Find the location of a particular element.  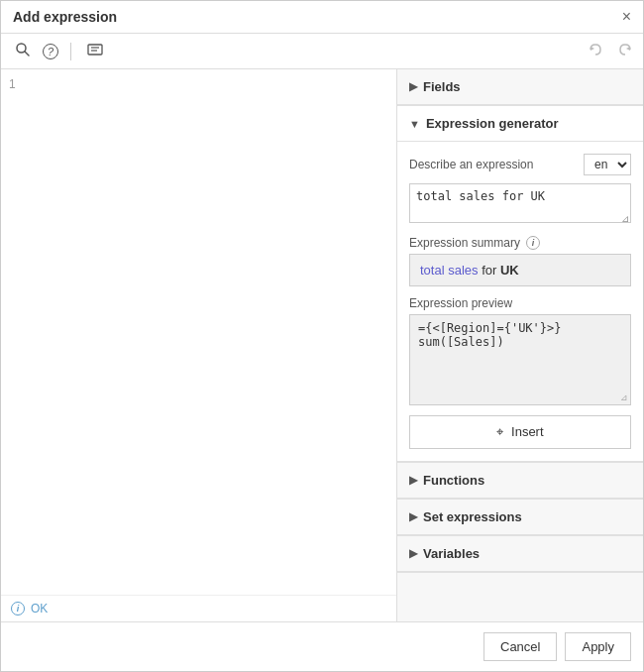

variables-section-header: ▶ Variables is located at coordinates (520, 554).